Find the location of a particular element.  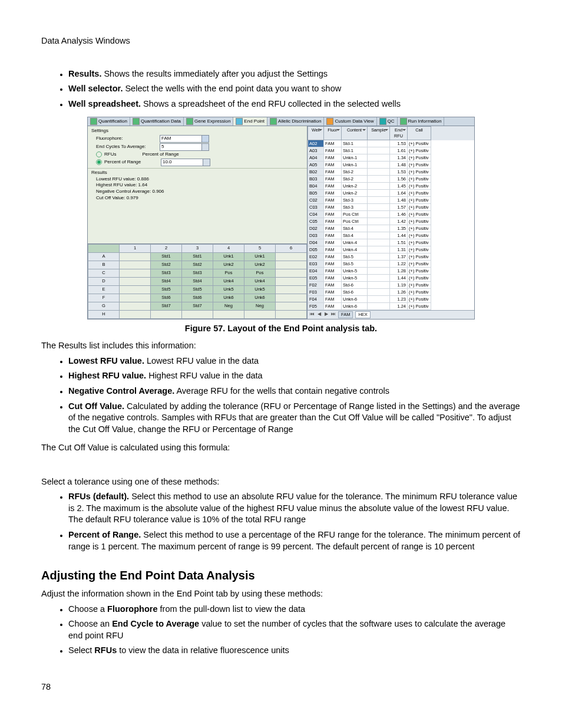

percent-radio is located at coordinates (99, 162).